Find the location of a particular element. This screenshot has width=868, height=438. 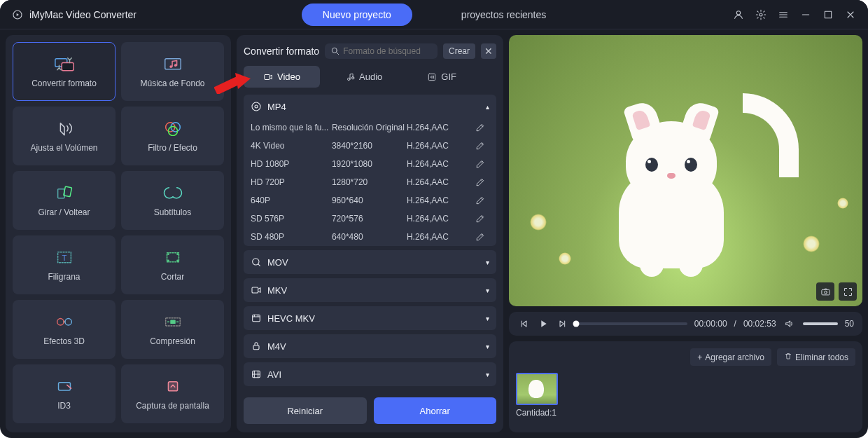

format-row: 4K Video3840*2160H.264,AAC is located at coordinates (370, 146).